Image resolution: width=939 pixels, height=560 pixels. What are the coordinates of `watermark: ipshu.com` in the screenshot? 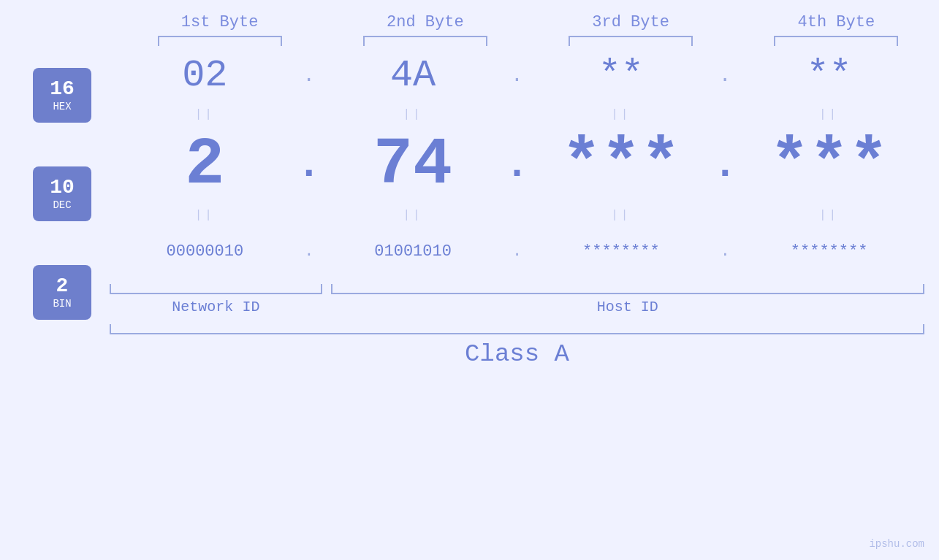 It's located at (897, 544).